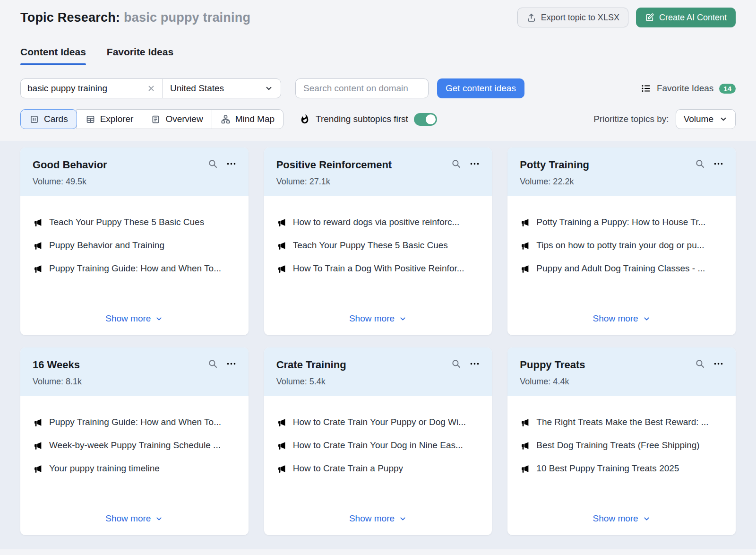  What do you see at coordinates (248, 119) in the screenshot?
I see `view-mindmap-button: Mind Map` at bounding box center [248, 119].